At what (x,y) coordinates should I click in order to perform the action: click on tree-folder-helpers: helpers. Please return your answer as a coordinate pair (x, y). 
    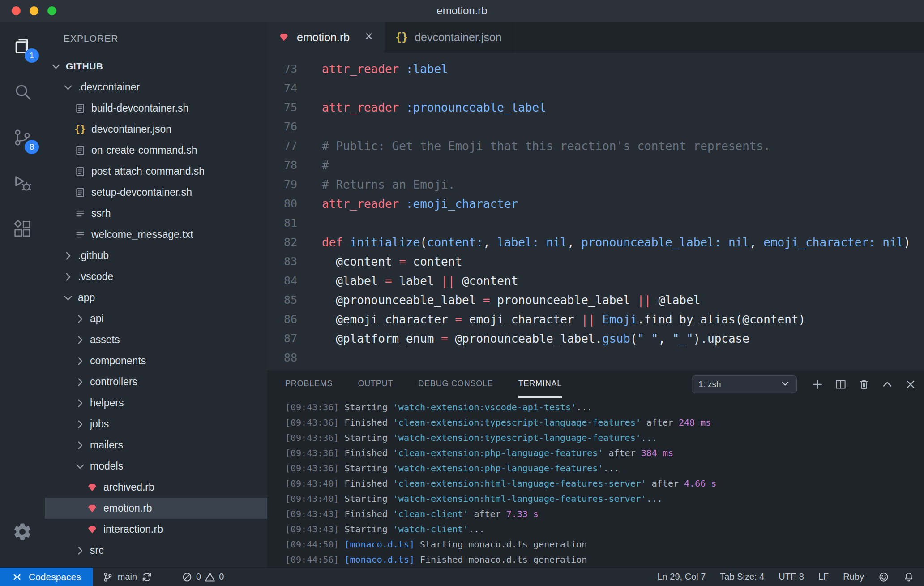
    Looking at the image, I should click on (156, 403).